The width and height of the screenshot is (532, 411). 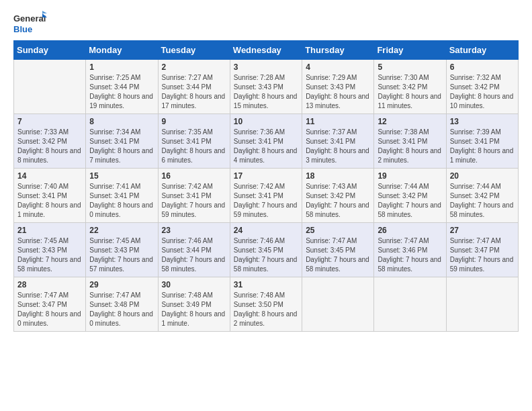 I want to click on cell-sun-info: Sunrise: 7:38 AMSunset: 3:41 PMDaylight:…, so click(x=410, y=146).